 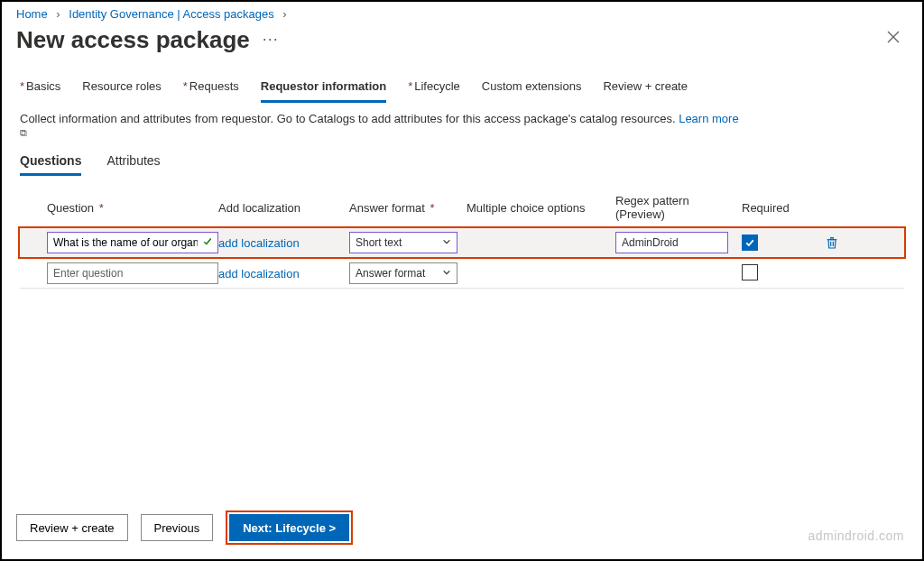 I want to click on answer-format-select: Answer format, so click(x=403, y=273).